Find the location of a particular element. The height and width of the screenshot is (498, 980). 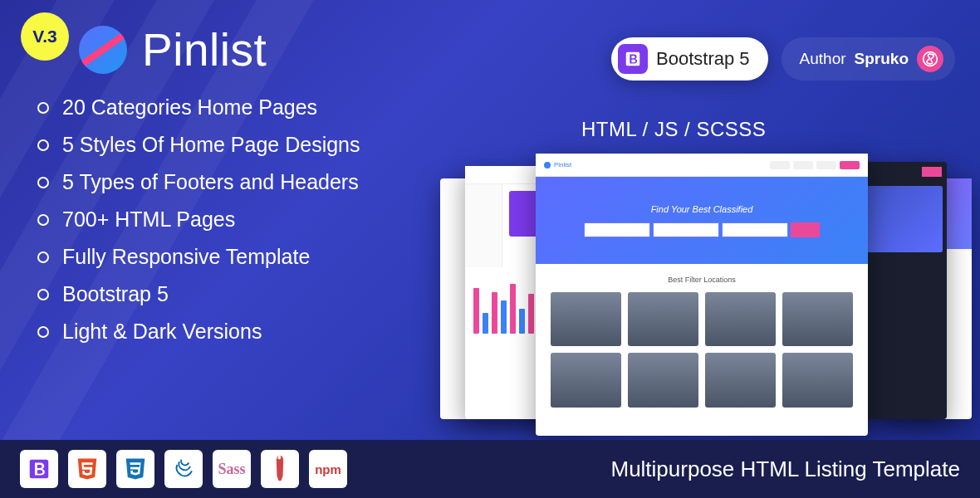

bootstrap-pill-text: Bootstrap 5 is located at coordinates (703, 59).